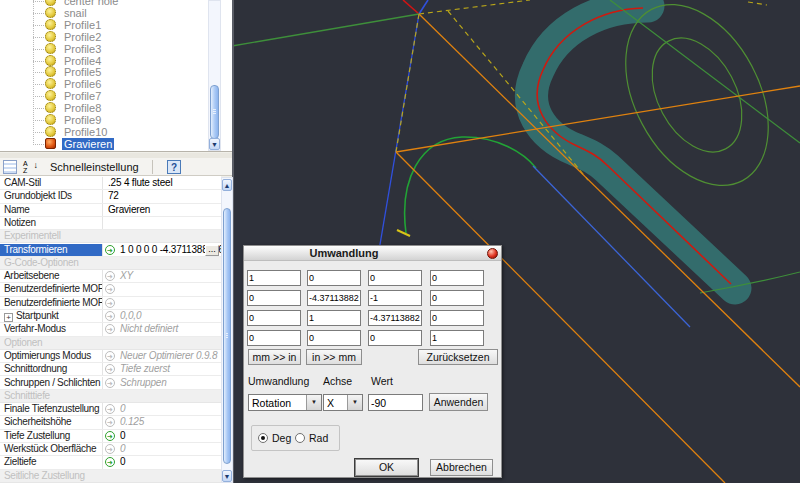 Image resolution: width=800 pixels, height=483 pixels. I want to click on quick-settings-button: Schnelleinstellung, so click(94, 167).